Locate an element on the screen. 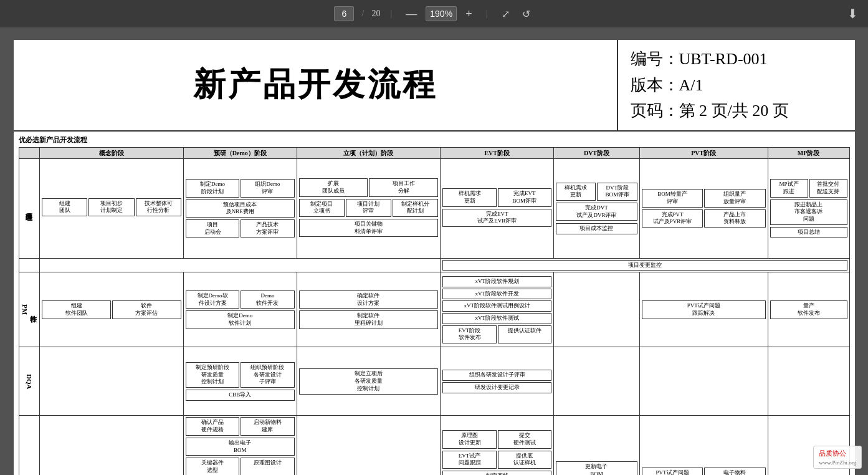 This screenshot has height=475, width=868. dqa-mp is located at coordinates (809, 381).